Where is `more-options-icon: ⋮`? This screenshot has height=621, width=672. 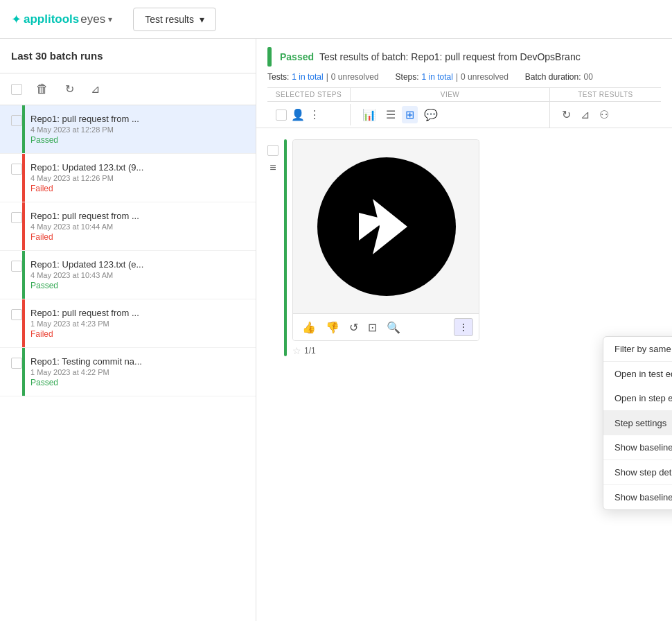 more-options-icon: ⋮ is located at coordinates (315, 115).